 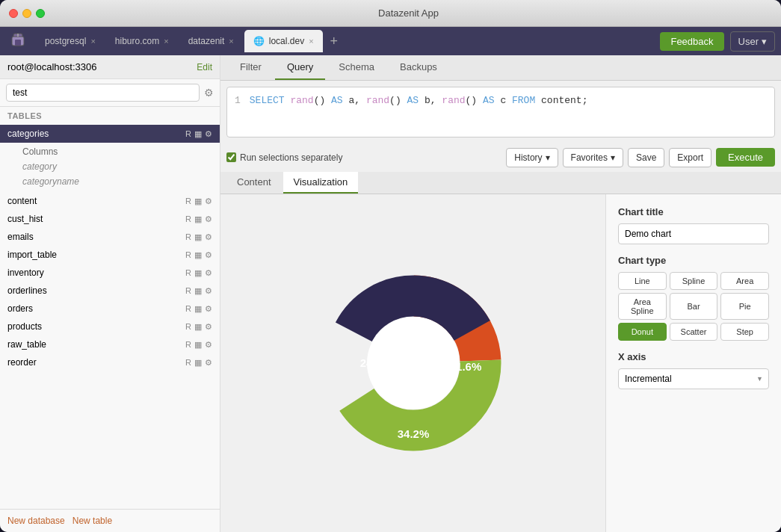 What do you see at coordinates (291, 158) in the screenshot?
I see `run-selections-label: Run selections separately` at bounding box center [291, 158].